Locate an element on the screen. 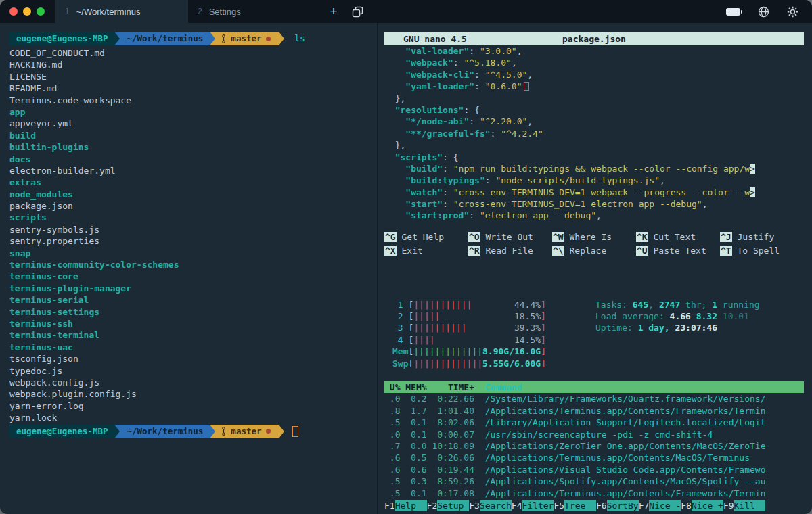 This screenshot has height=514, width=812. terminal-cursor is located at coordinates (295, 431).